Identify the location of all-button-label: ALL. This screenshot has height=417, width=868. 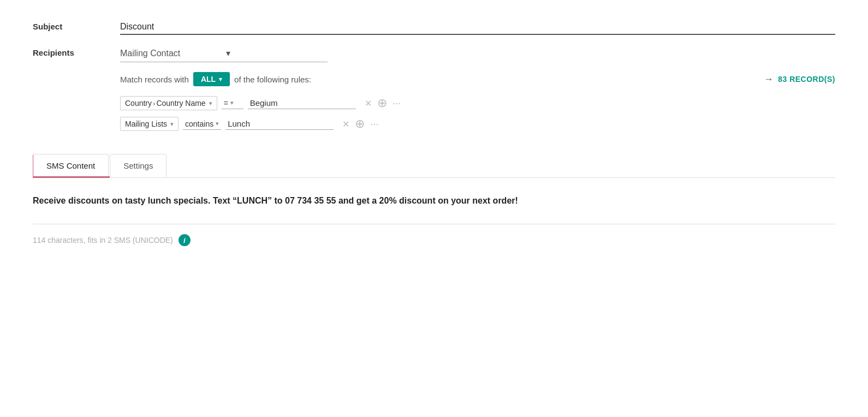
(209, 79).